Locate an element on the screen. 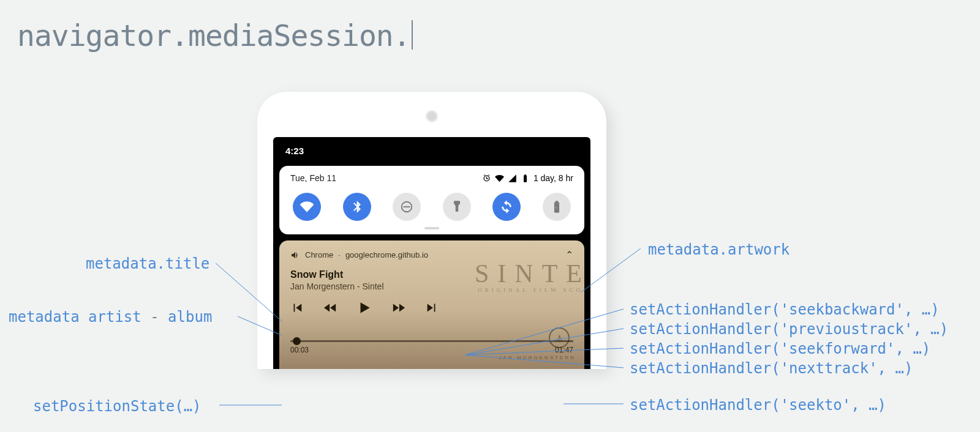 The image size is (980, 432). next-track-button is located at coordinates (432, 309).